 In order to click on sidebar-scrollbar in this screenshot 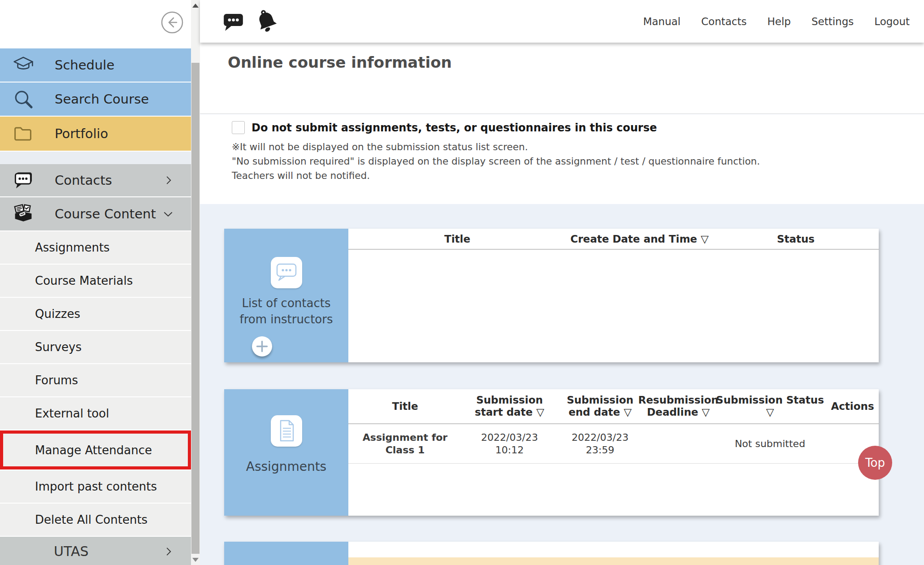, I will do `click(195, 282)`.